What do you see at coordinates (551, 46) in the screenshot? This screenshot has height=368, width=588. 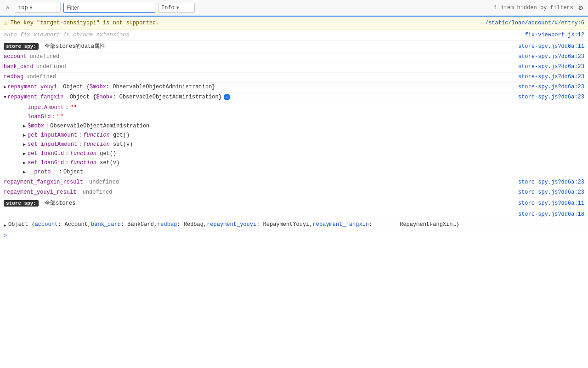 I see `store-spy-1-link: store-spy.js?dd6a:11` at bounding box center [551, 46].